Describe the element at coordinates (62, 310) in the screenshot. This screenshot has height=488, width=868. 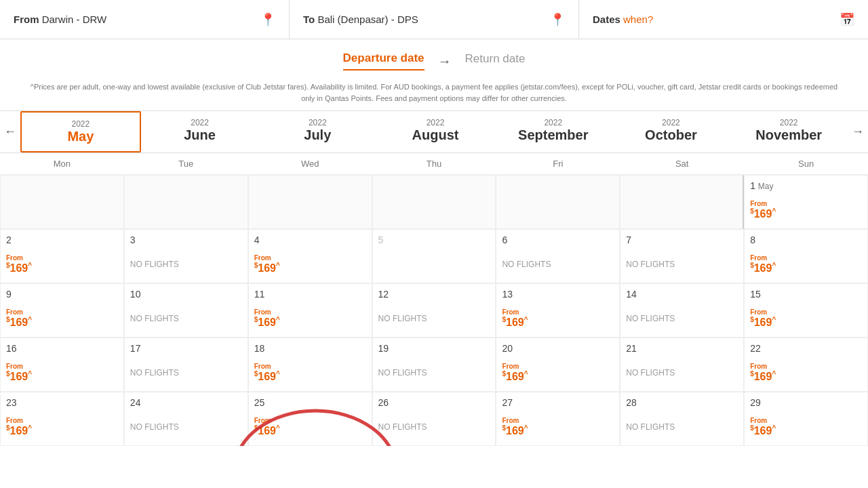
I see `day-cell-9: 9 From $169^` at that location.